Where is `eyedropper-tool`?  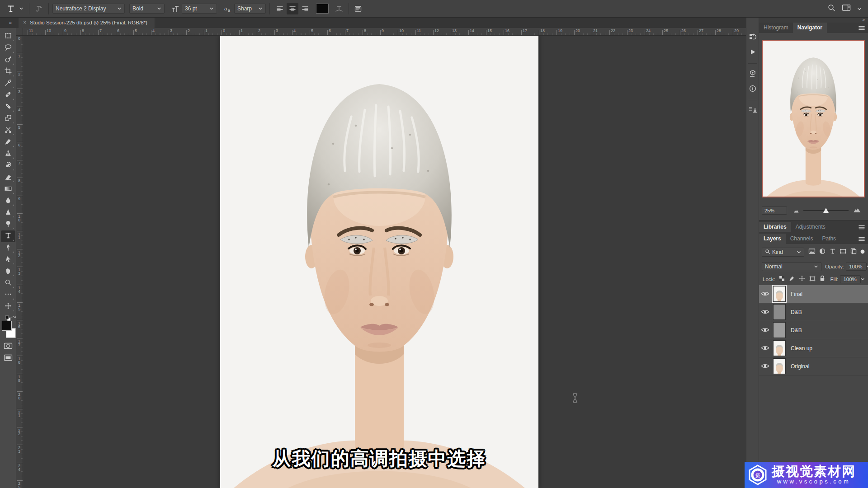
eyedropper-tool is located at coordinates (8, 84).